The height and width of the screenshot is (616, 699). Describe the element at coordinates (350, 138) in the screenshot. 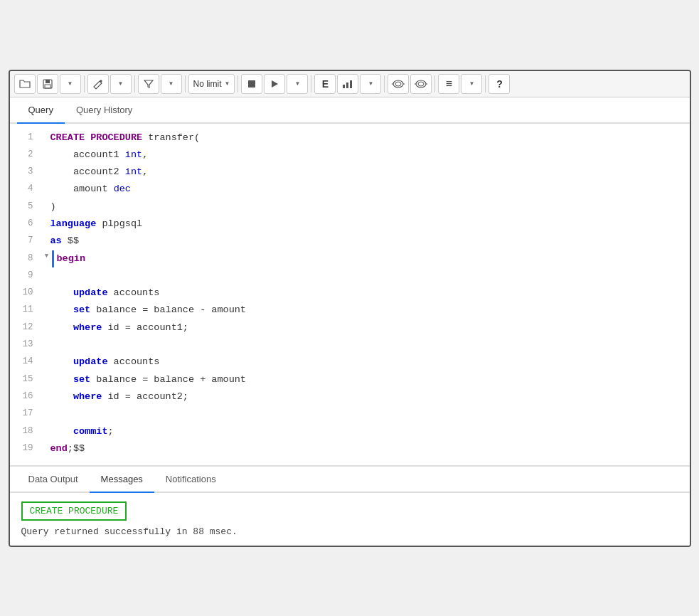

I see `editor-line: 1 CREATE PROCEDURE transfer(` at that location.